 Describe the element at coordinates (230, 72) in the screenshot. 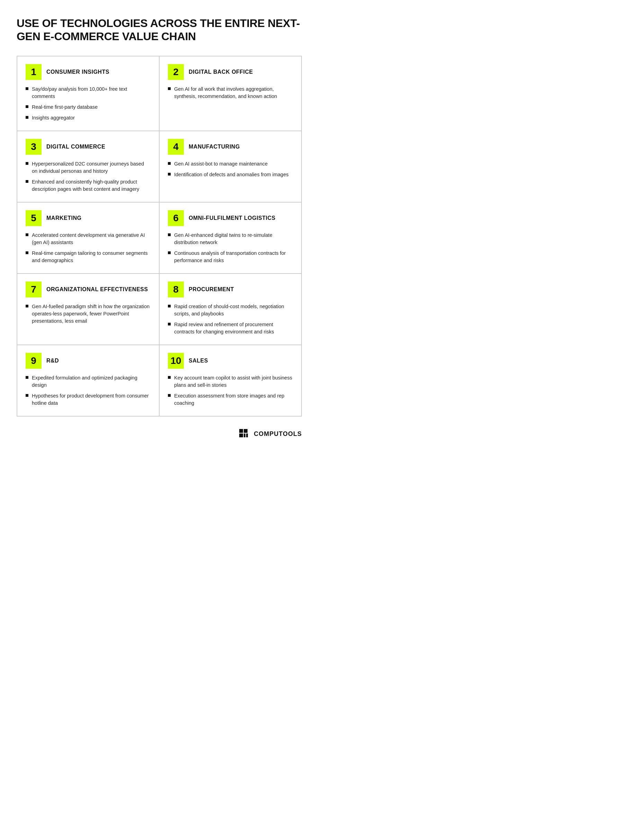

I see `cell-2-header: 2DIGITAL BACK OFFICE` at that location.